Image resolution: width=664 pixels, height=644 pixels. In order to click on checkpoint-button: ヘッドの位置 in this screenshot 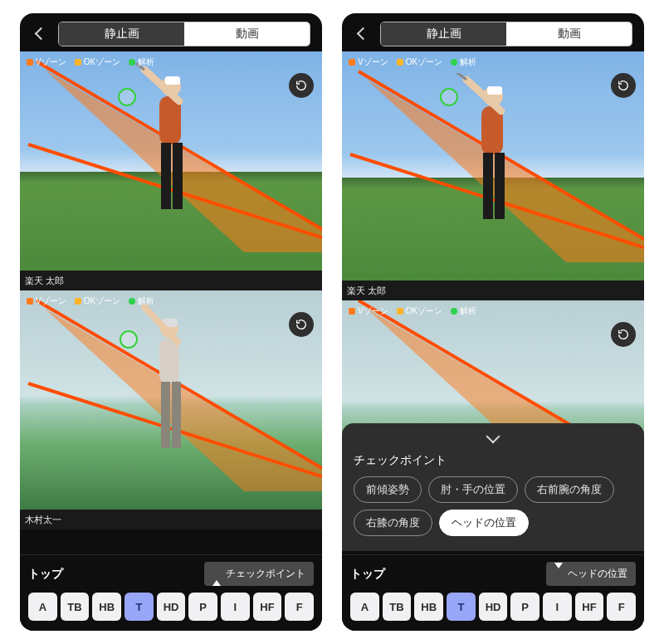, I will do `click(591, 574)`.